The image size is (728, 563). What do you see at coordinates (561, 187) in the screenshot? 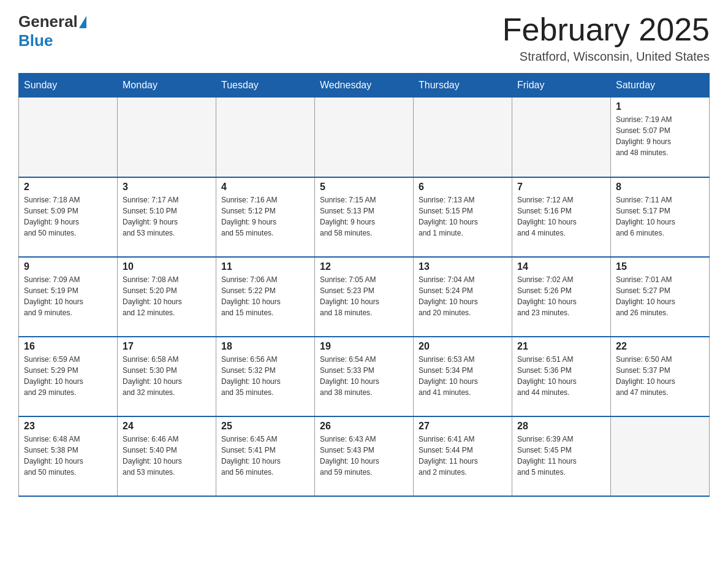
I see `day-number: 7` at bounding box center [561, 187].